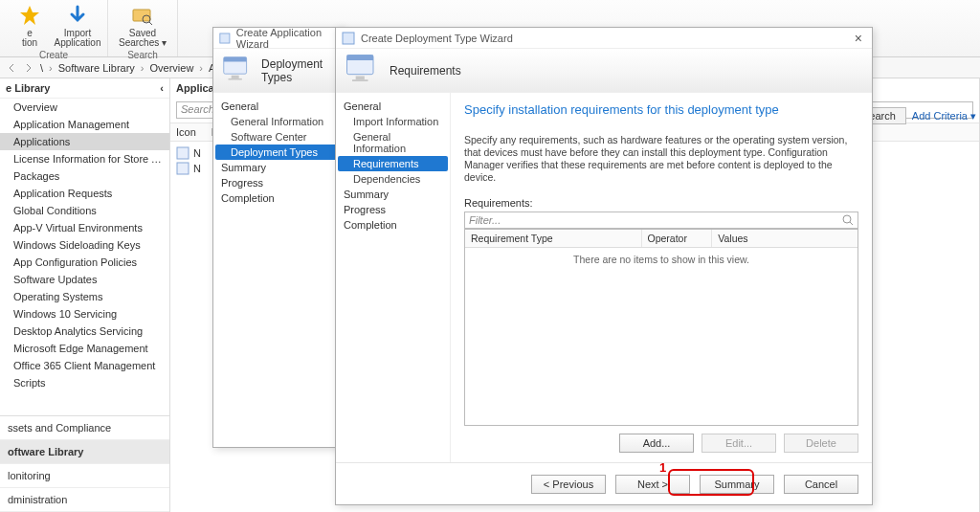 The width and height of the screenshot is (980, 512). Describe the element at coordinates (28, 88) in the screenshot. I see `nav-tree-title: e Library` at that location.